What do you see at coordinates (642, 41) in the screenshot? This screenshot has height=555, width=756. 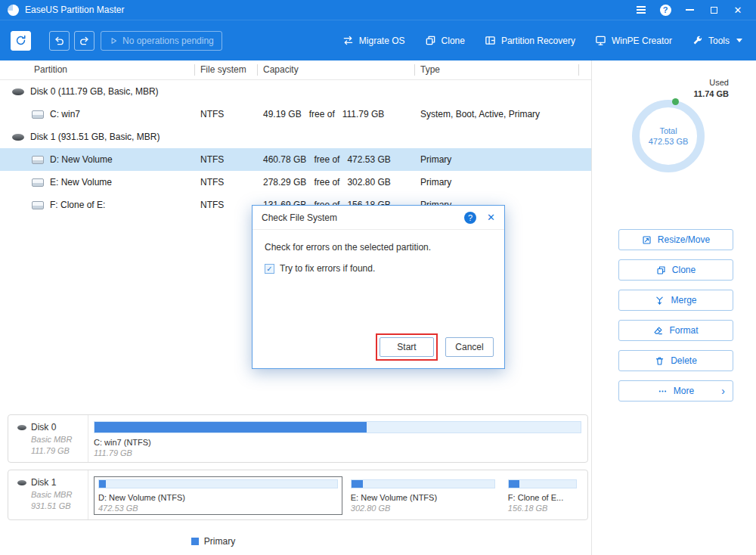 I see `winpe-creator-label: WinPE Creator` at bounding box center [642, 41].